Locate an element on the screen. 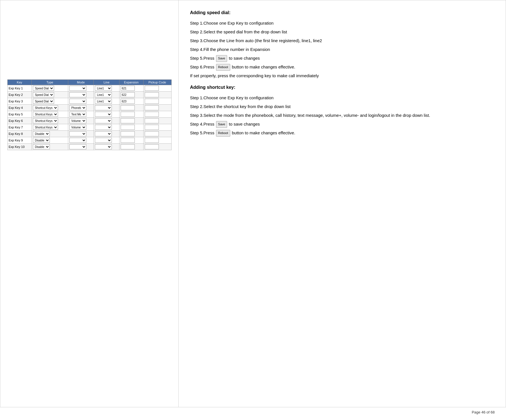 Image resolution: width=506 pixels, height=420 pixels. exp-keys-table: Key Type Mode Line Expansion Pickup Code… is located at coordinates (89, 115).